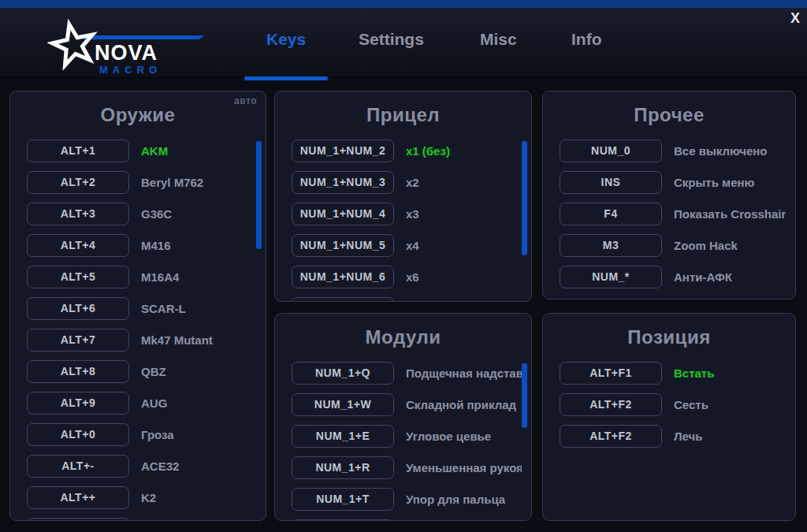 The image size is (807, 532). What do you see at coordinates (78, 404) in the screenshot?
I see `hotkey-button: ALT+9` at bounding box center [78, 404].